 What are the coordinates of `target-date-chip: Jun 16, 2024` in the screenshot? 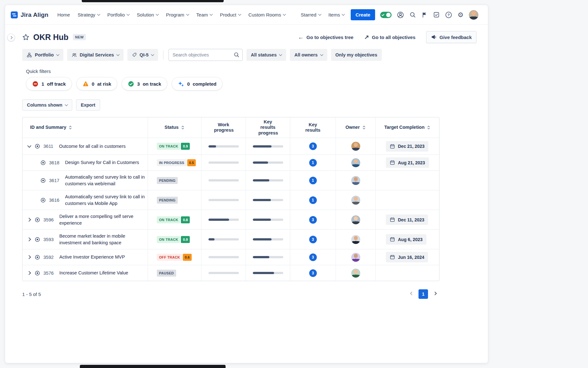 It's located at (407, 257).